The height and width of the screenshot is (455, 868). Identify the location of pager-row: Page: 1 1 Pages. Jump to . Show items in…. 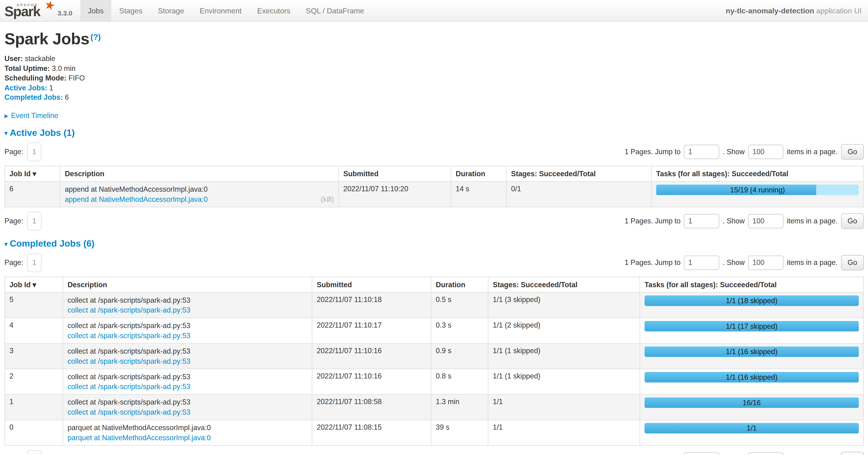
(434, 453).